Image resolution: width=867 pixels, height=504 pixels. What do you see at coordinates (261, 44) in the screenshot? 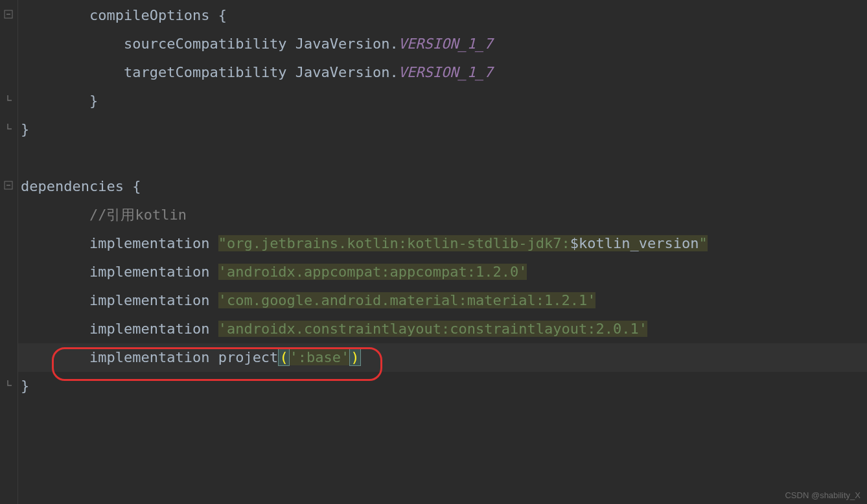
I see `code-token: sourceCompatibility JavaVersion.` at bounding box center [261, 44].